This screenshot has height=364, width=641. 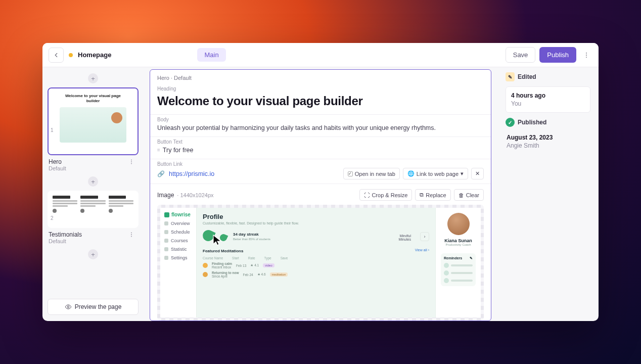 What do you see at coordinates (320, 128) in the screenshot?
I see `body-input: Unleash your potential by harmonizing yo…` at bounding box center [320, 128].